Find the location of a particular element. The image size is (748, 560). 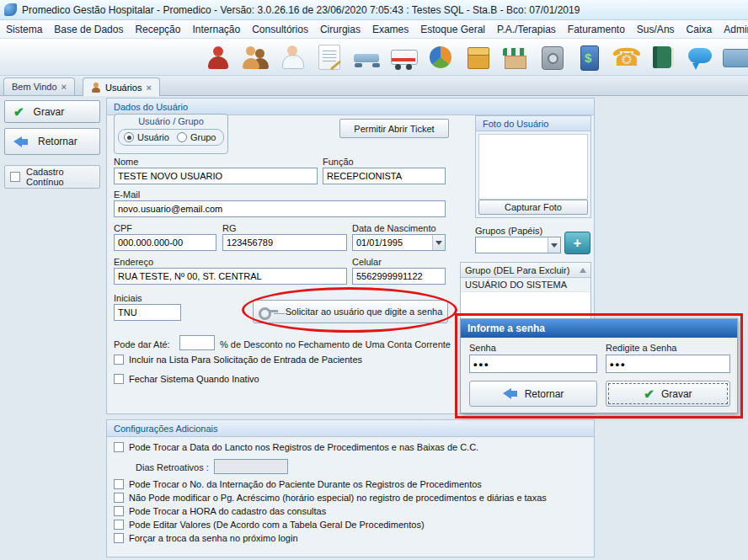

pode-dar-ate-label: Pode dar Até: is located at coordinates (142, 344).